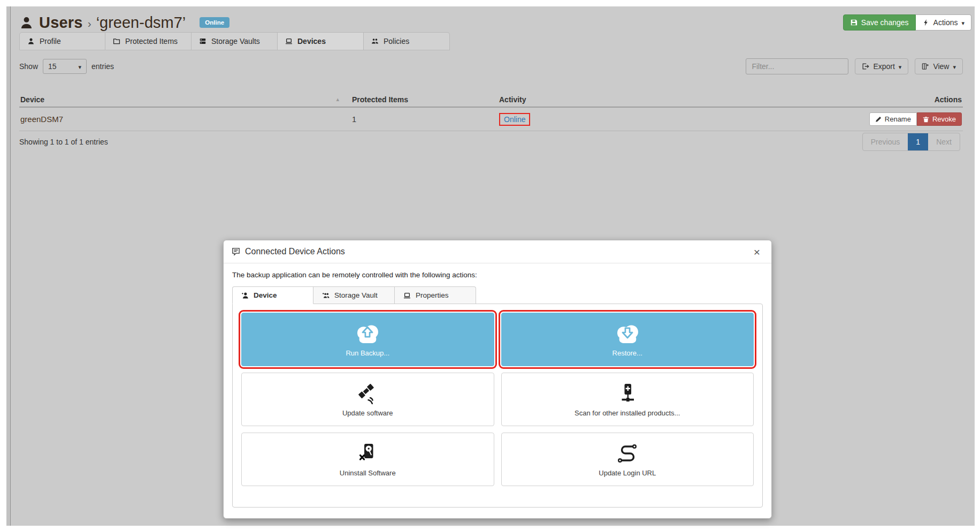 The height and width of the screenshot is (530, 980). What do you see at coordinates (141, 22) in the screenshot?
I see `page-subtitle: ‘green-dsm7’` at bounding box center [141, 22].